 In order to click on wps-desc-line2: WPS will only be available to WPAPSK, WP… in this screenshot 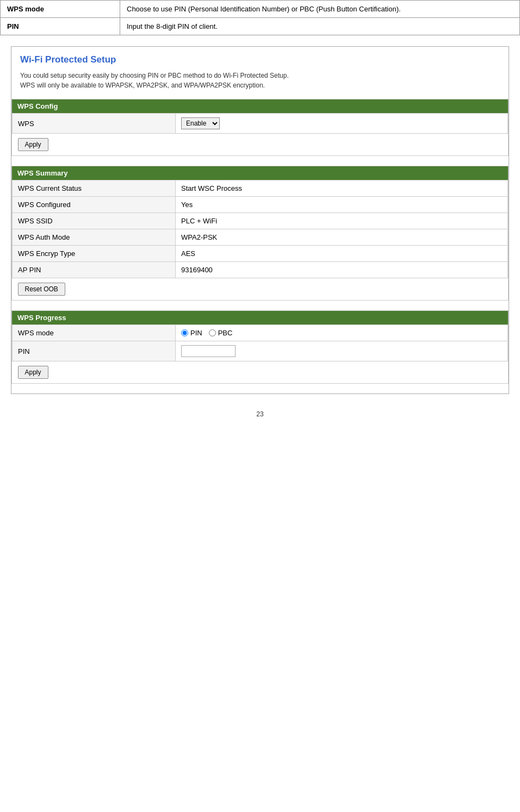, I will do `click(143, 85)`.